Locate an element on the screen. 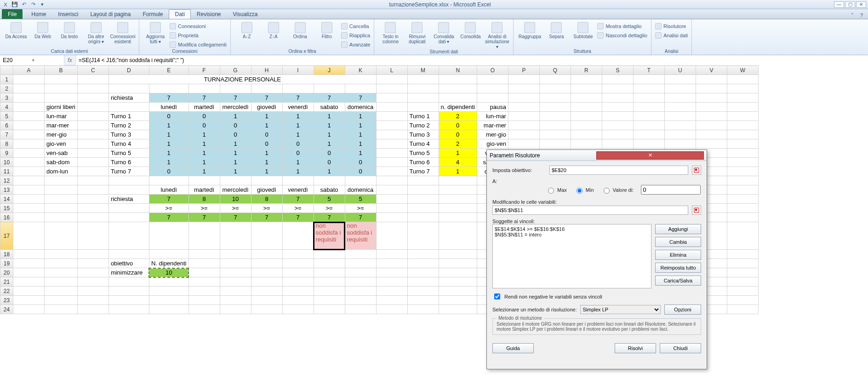  cell-U2 is located at coordinates (680, 89).